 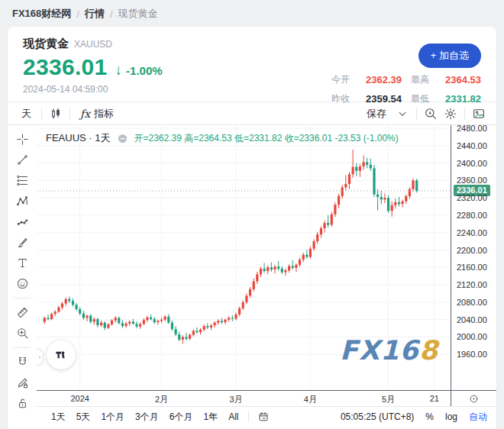 What do you see at coordinates (263, 417) in the screenshot?
I see `goto-date-icon` at bounding box center [263, 417].